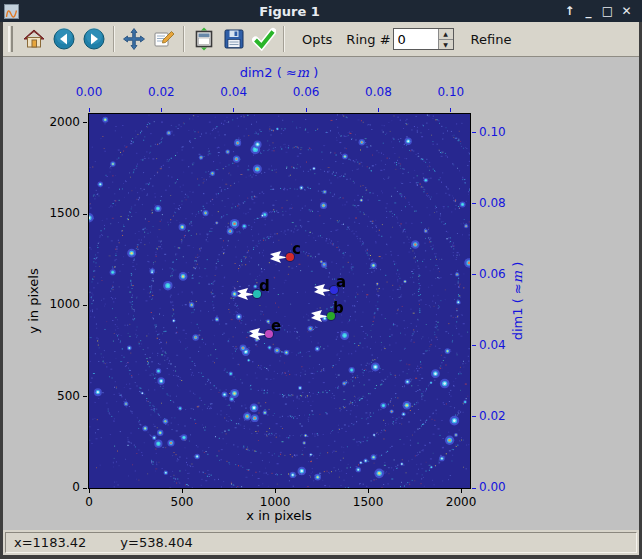 This screenshot has width=642, height=559. I want to click on top-tick-label: 0.00, so click(89, 92).